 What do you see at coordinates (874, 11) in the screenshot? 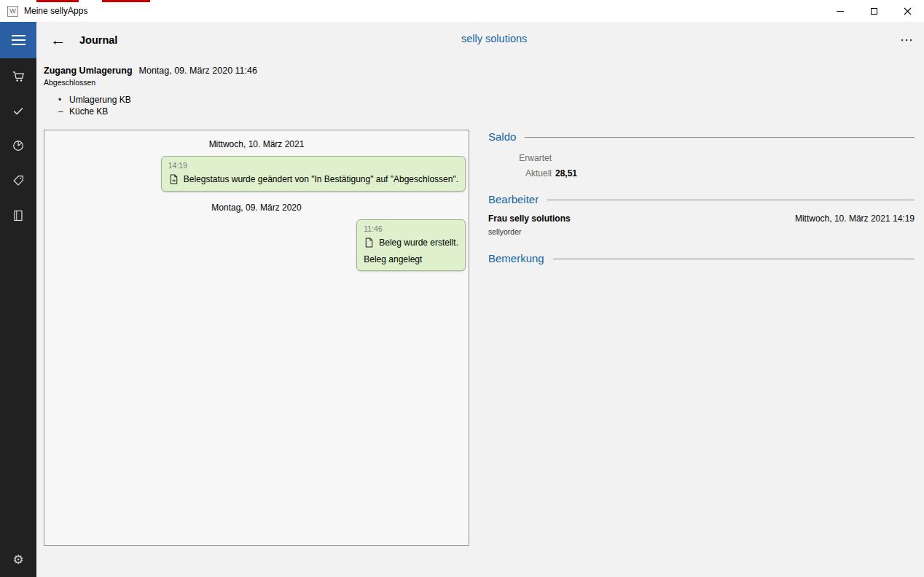
I see `window-controls` at bounding box center [874, 11].